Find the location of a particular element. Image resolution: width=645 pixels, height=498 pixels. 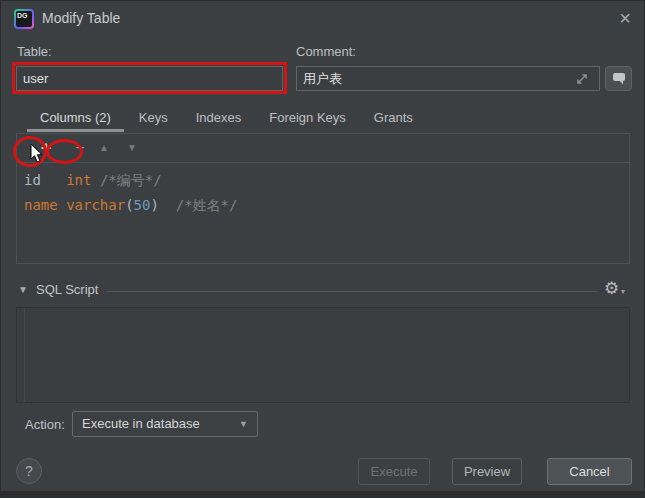

move-down-icon: ▼ is located at coordinates (132, 148).